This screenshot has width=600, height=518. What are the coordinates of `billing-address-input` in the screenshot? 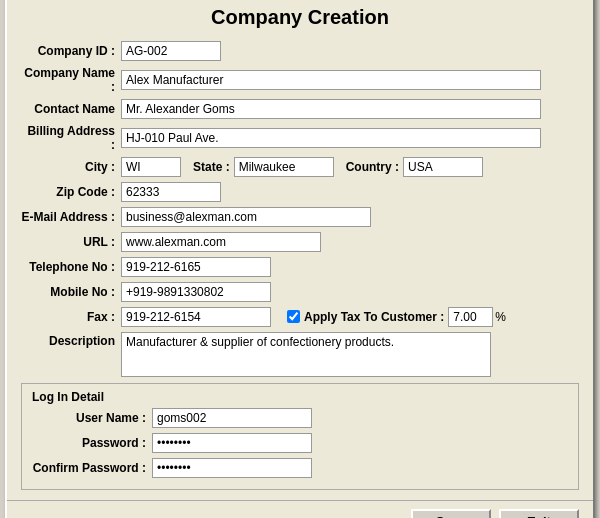 It's located at (331, 138).